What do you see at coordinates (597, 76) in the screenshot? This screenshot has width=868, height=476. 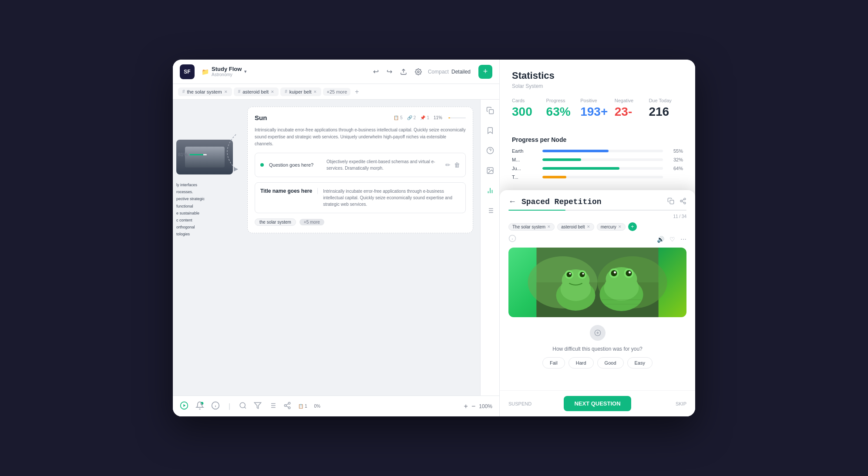 I see `stats-title: Statistics` at bounding box center [597, 76].